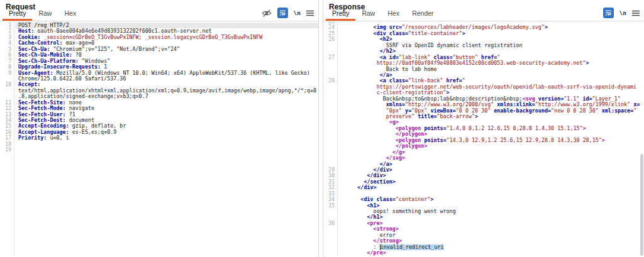 The image size is (644, 257). Describe the element at coordinates (80, 121) in the screenshot. I see `code-token: document` at that location.